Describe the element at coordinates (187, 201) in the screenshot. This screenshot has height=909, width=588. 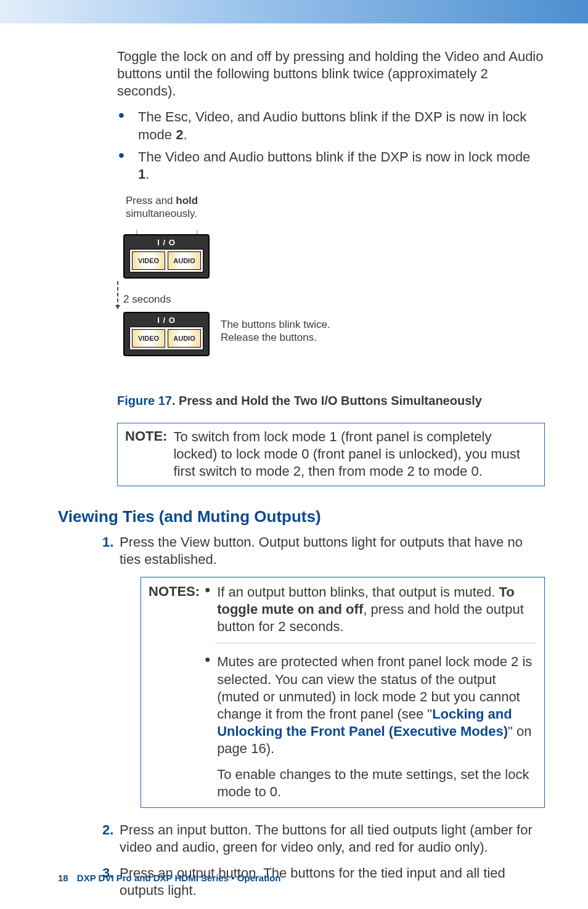
I see `press-hold-bold: hold` at that location.